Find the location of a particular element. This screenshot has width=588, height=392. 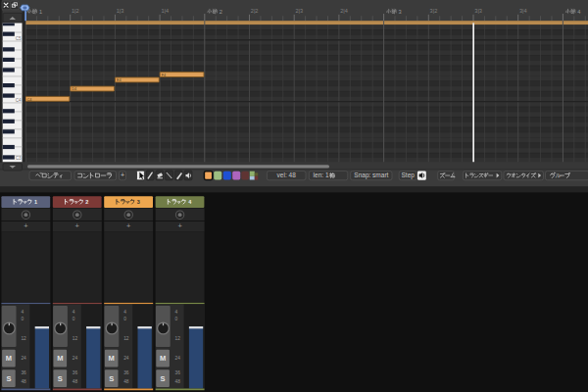

svg-text: C5 is located at coordinates (19, 39).